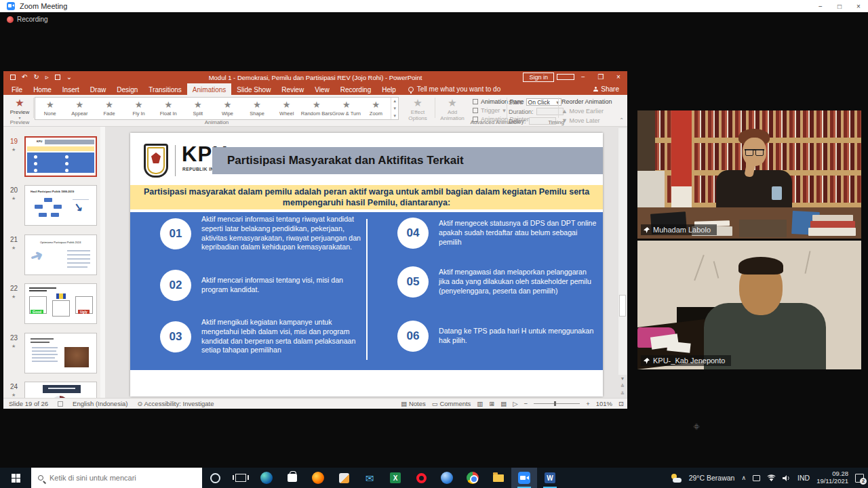 The image size is (868, 488). I want to click on close-button: ×, so click(859, 7).